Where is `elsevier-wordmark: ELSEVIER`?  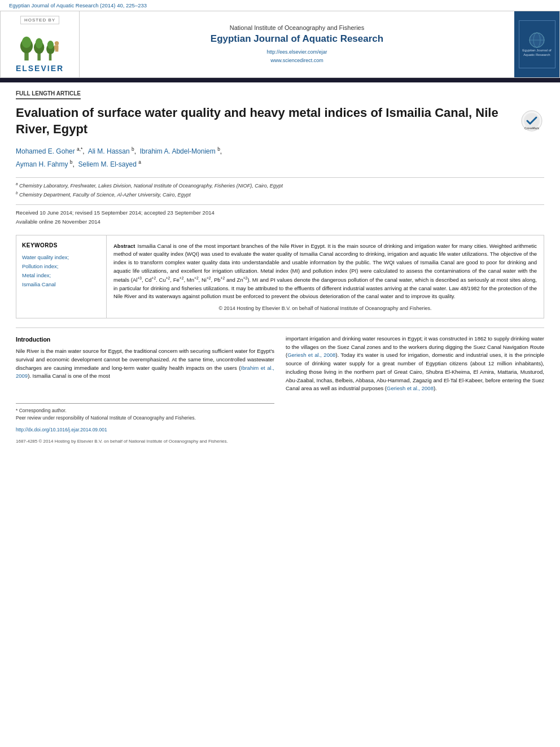 elsevier-wordmark: ELSEVIER is located at coordinates (40, 68).